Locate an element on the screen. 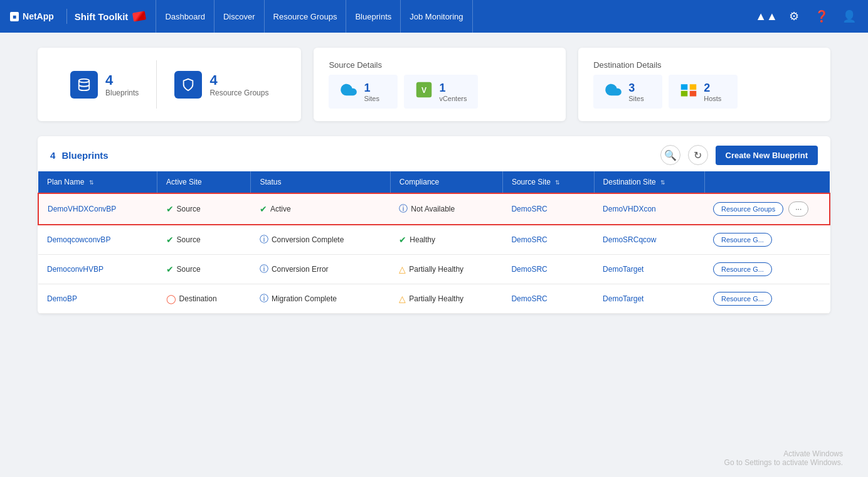 The image size is (868, 477). cell-status: ⓘ Conversion Error is located at coordinates (320, 270).